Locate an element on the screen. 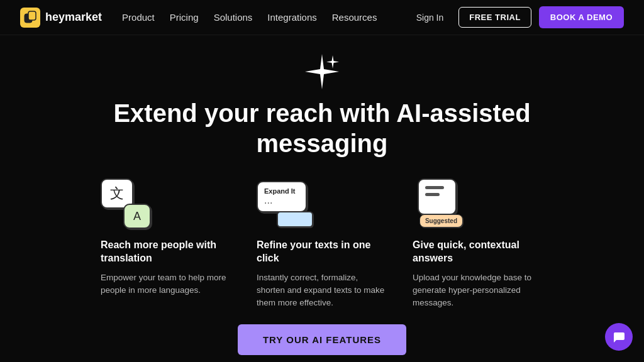 This screenshot has width=644, height=362. expand-dots: ··· is located at coordinates (268, 203).